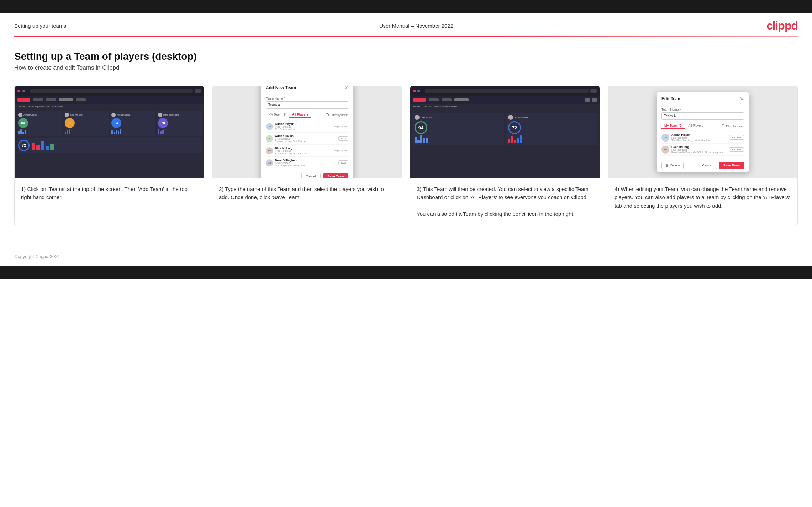  Describe the element at coordinates (307, 162) in the screenshot. I see `player-row-4: DB Dave Billingham 1-5 Handicap The Dog …` at that location.